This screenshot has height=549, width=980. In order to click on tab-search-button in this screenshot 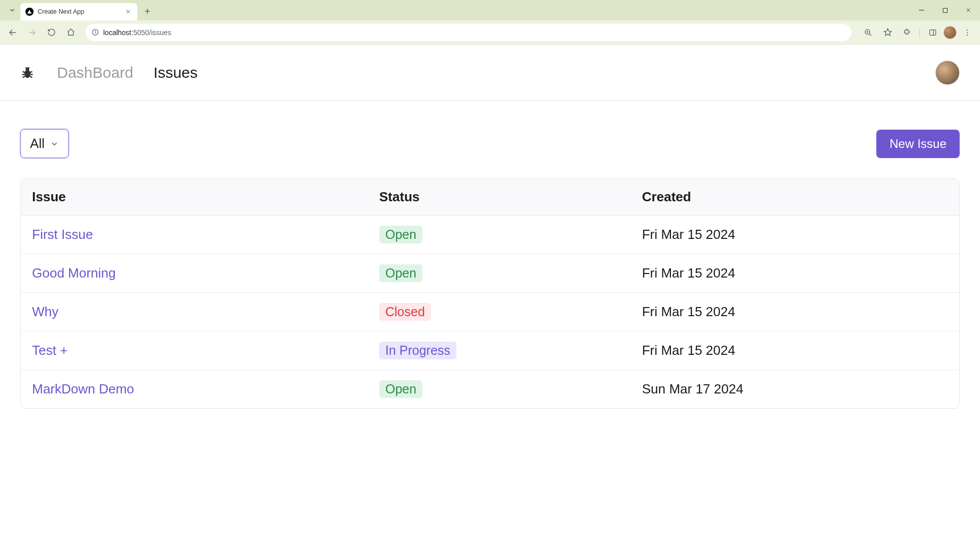, I will do `click(12, 10)`.